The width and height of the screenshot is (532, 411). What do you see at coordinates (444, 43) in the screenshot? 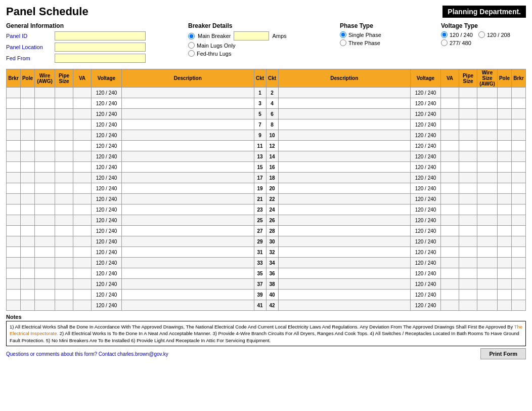
I see `voltage-277-480-radio` at bounding box center [444, 43].